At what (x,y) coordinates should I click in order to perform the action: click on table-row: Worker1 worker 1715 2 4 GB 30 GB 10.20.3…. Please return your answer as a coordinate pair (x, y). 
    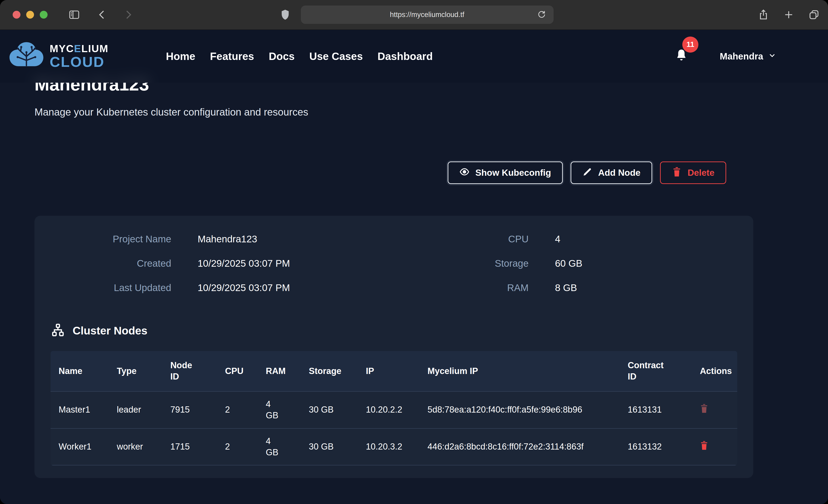
    Looking at the image, I should click on (394, 447).